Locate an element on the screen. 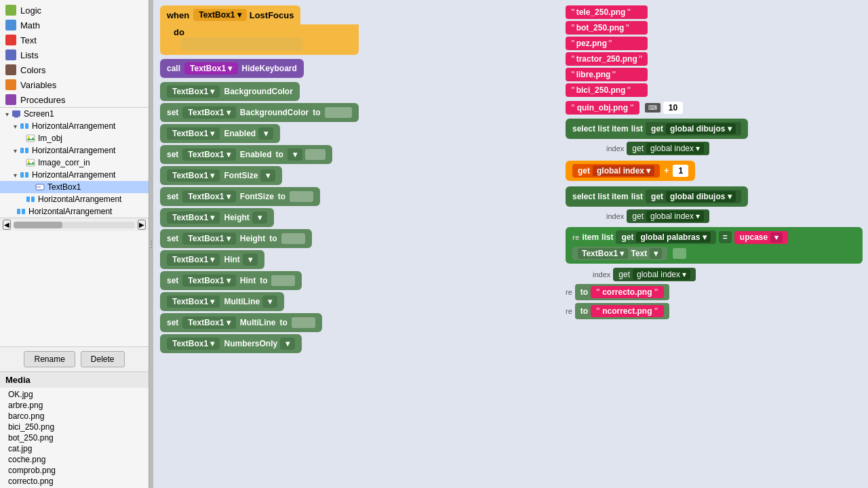  get-global-palabras: get global palabras ▾ is located at coordinates (666, 237).